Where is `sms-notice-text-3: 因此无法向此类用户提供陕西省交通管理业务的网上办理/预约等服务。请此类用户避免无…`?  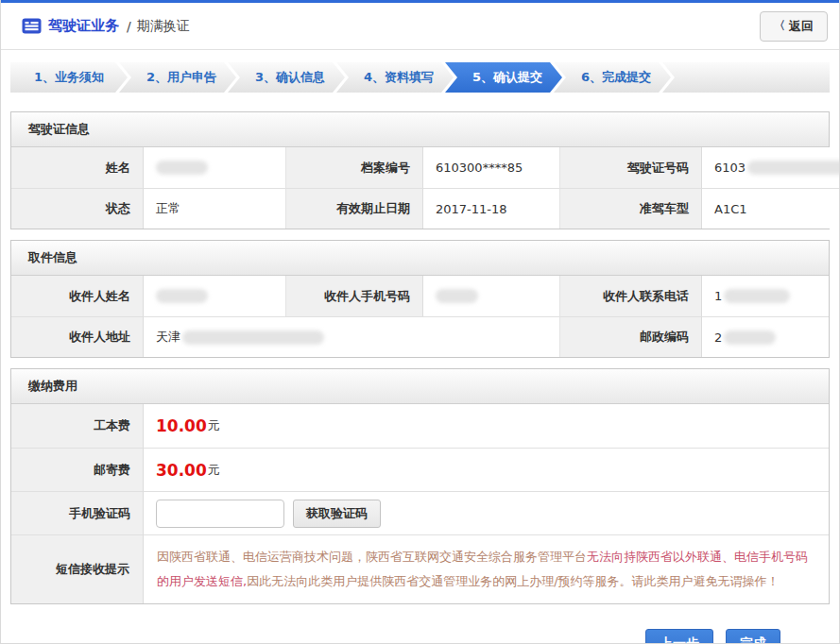
sms-notice-text-3: 因此无法向此类用户提供陕西省交通管理业务的网上办理/预约等服务。请此类用户避免无… is located at coordinates (512, 582).